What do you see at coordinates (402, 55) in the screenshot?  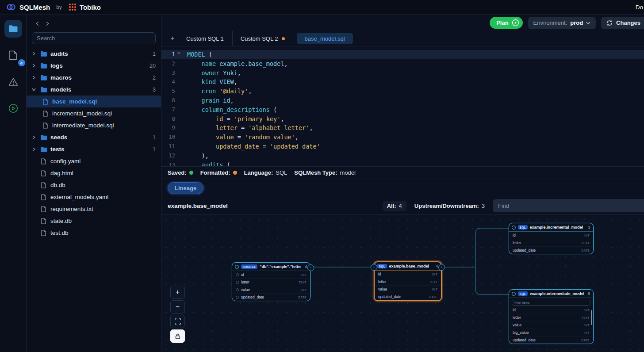 I see `code-line: 1MODEL (` at bounding box center [402, 55].